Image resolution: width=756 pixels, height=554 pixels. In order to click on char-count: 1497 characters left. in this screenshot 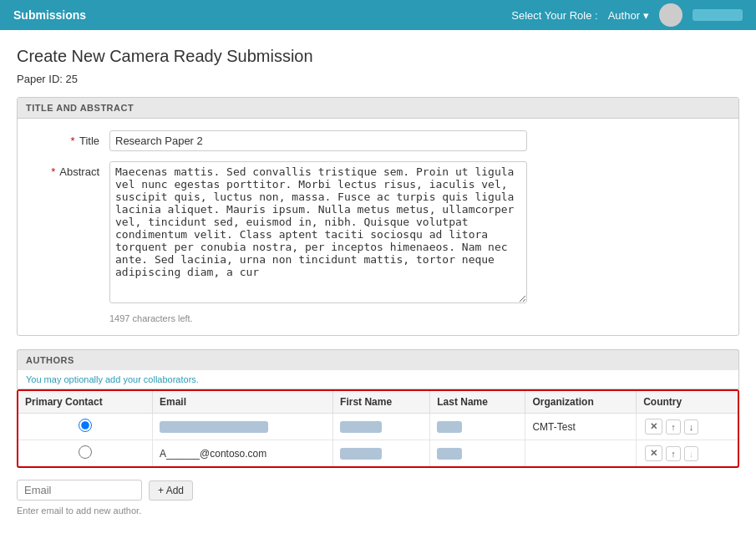, I will do `click(419, 318)`.